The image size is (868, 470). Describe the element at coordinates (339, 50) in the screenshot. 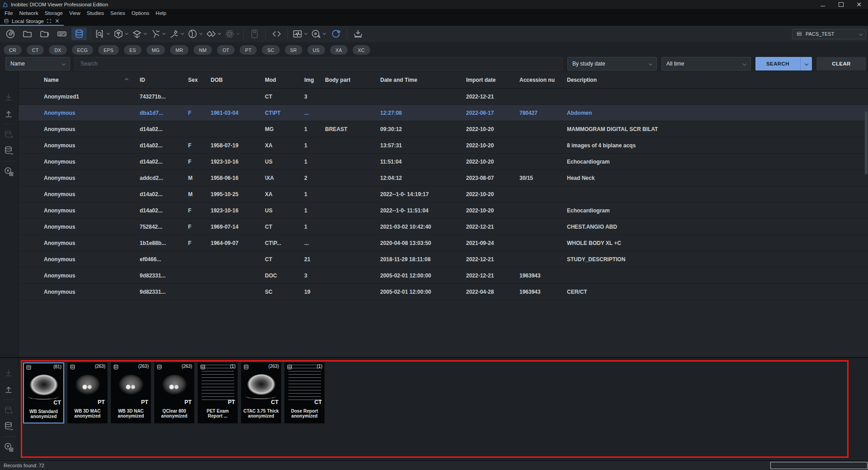

I see `modality-filter-xa: XA` at that location.